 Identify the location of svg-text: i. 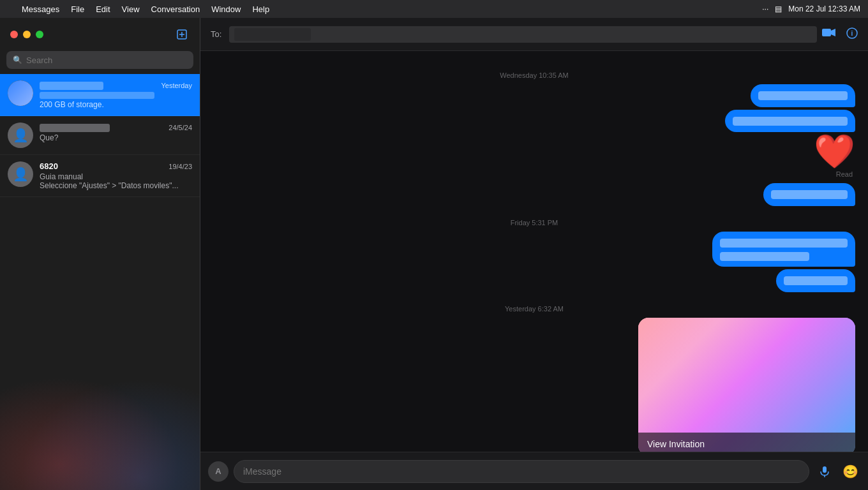
(853, 33).